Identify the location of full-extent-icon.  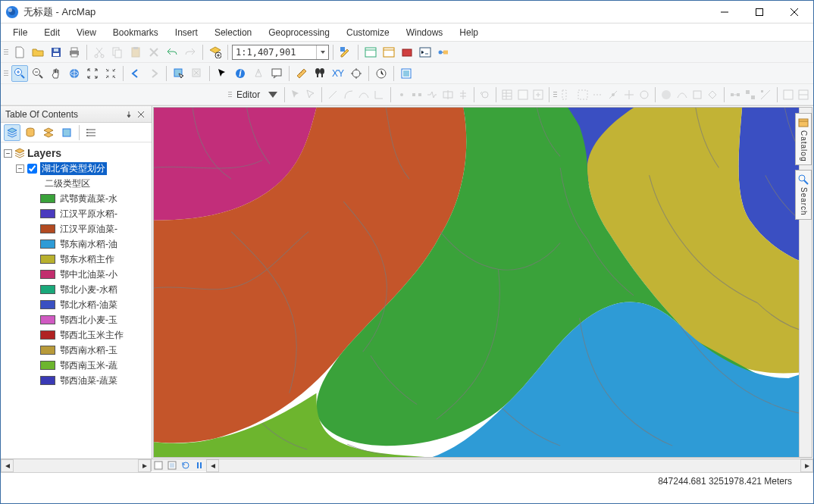
(74, 74).